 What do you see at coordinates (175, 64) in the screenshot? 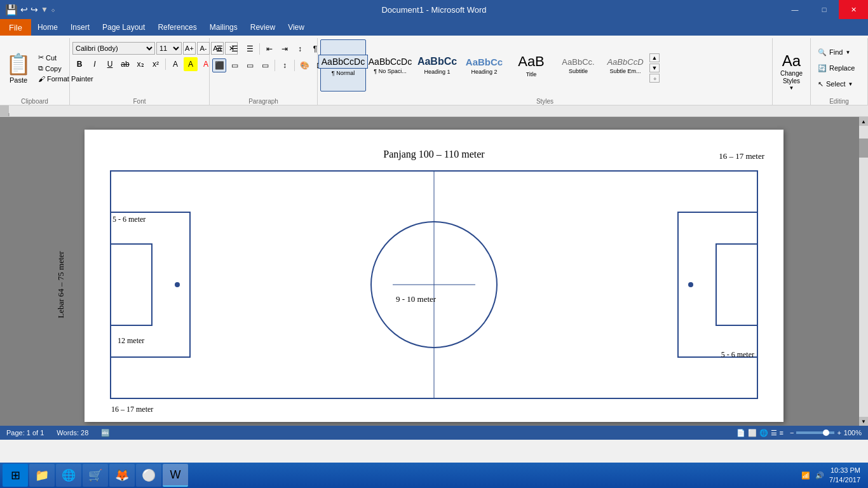
I see `text-effects-button: A` at bounding box center [175, 64].